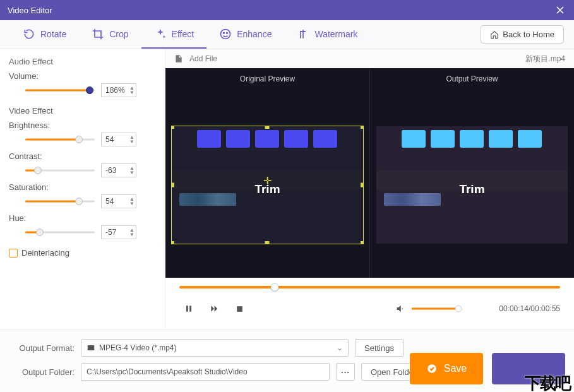  I want to click on check-circle-icon, so click(432, 369).